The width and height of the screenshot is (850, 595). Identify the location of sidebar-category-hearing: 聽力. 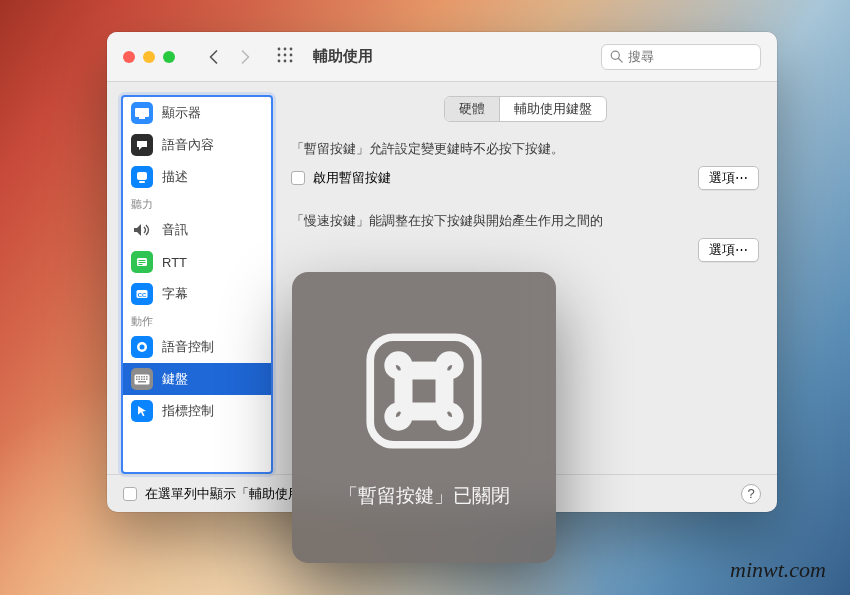
(197, 204).